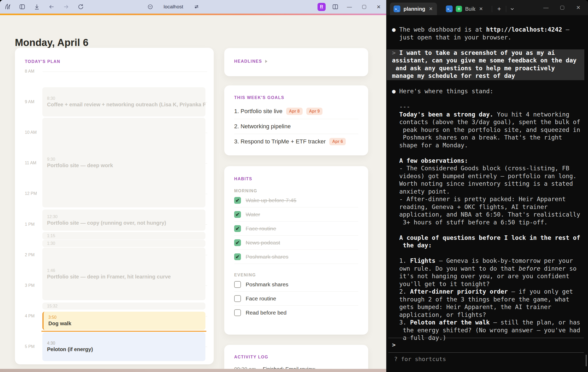  I want to click on hour-label: 2 PM, so click(34, 255).